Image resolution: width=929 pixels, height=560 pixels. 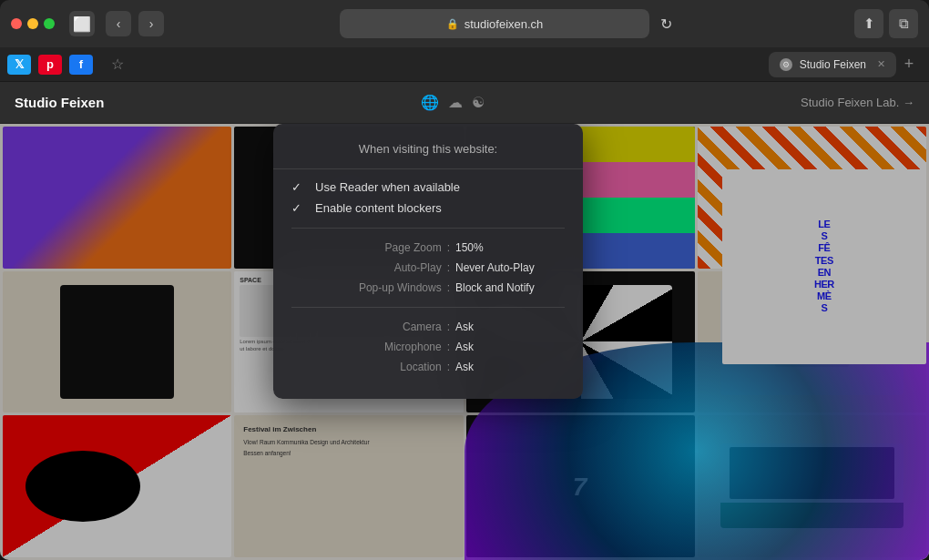 What do you see at coordinates (118, 24) in the screenshot?
I see `back-icon: ‹` at bounding box center [118, 24].